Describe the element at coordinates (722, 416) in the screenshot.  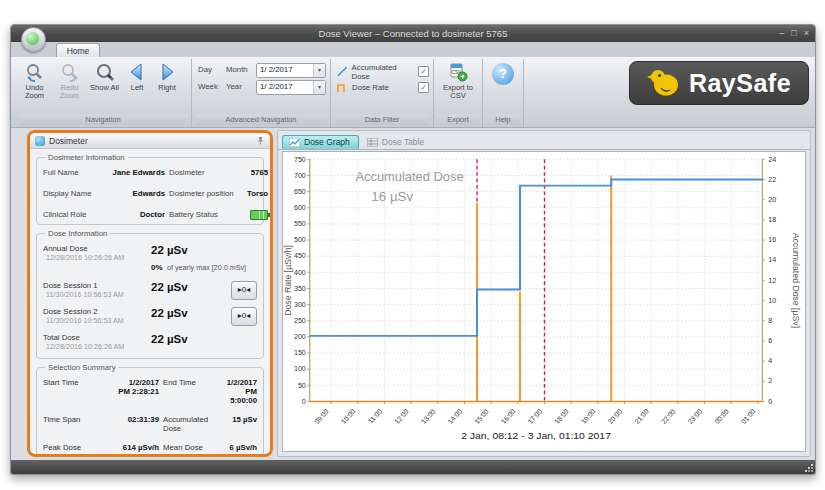
I see `svg-text: 00:00` at that location.